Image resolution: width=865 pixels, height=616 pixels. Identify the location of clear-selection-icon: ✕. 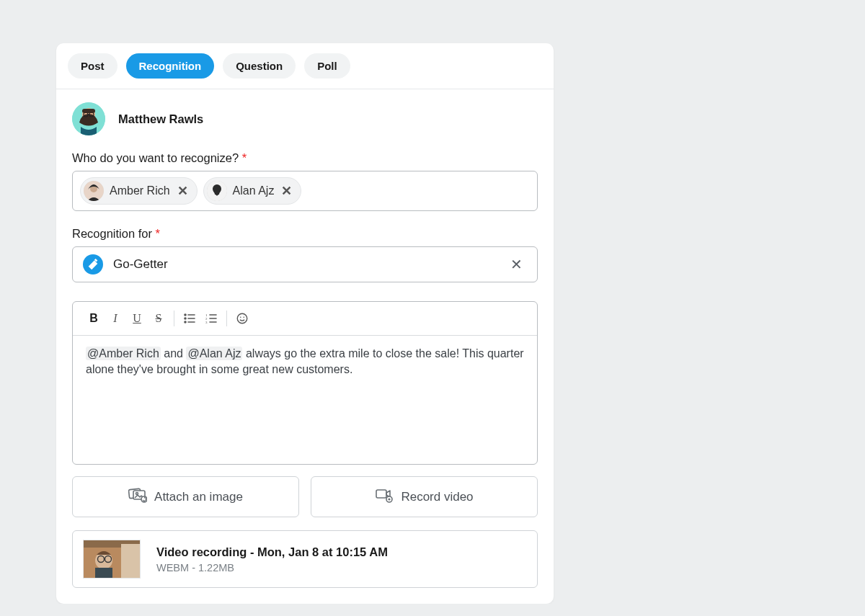
(516, 264).